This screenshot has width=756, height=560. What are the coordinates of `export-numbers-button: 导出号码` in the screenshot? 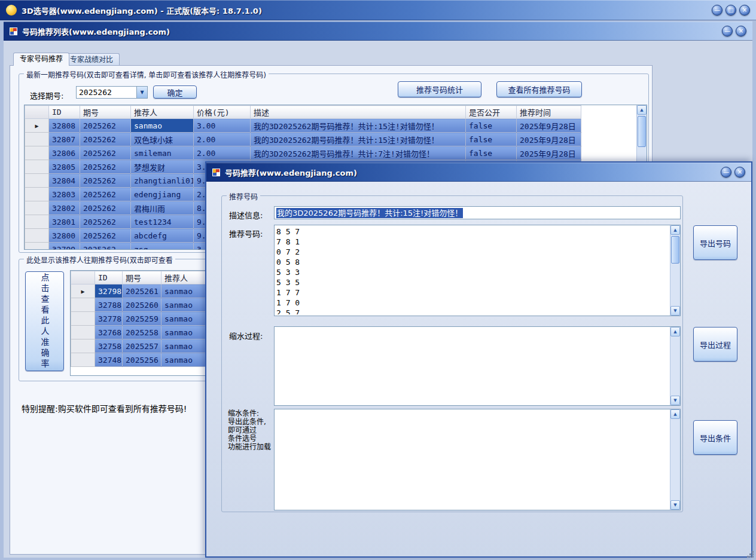 It's located at (715, 243).